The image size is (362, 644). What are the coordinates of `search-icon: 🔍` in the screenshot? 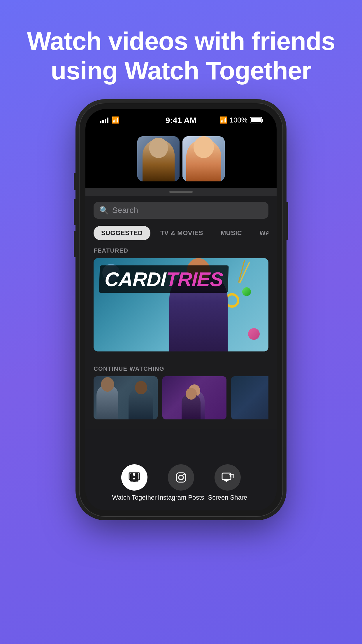 It's located at (104, 211).